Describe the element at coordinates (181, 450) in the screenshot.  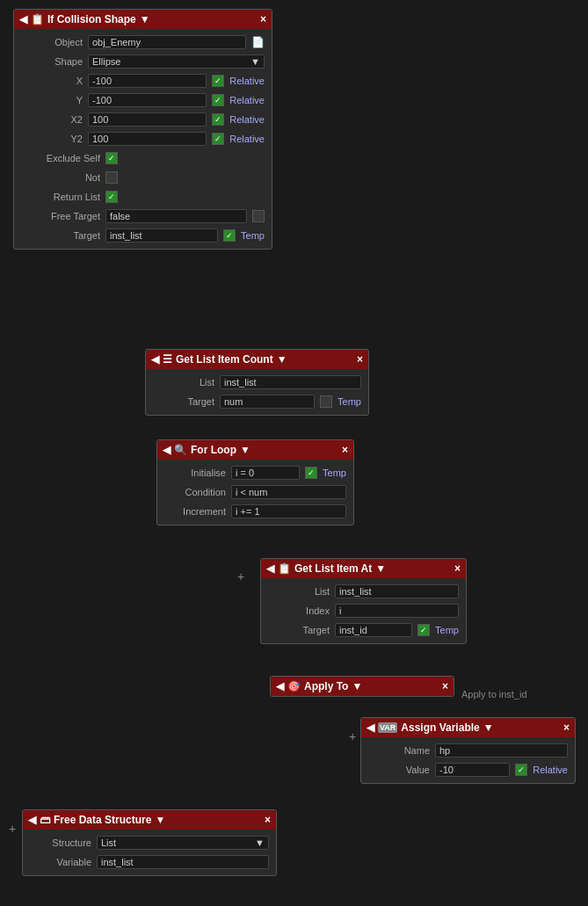
I see `loop-icon: 🔍` at that location.